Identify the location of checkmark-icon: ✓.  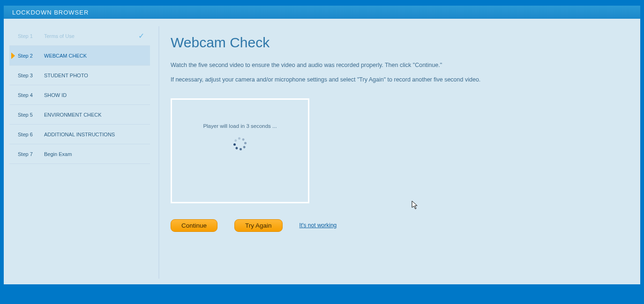
(142, 36).